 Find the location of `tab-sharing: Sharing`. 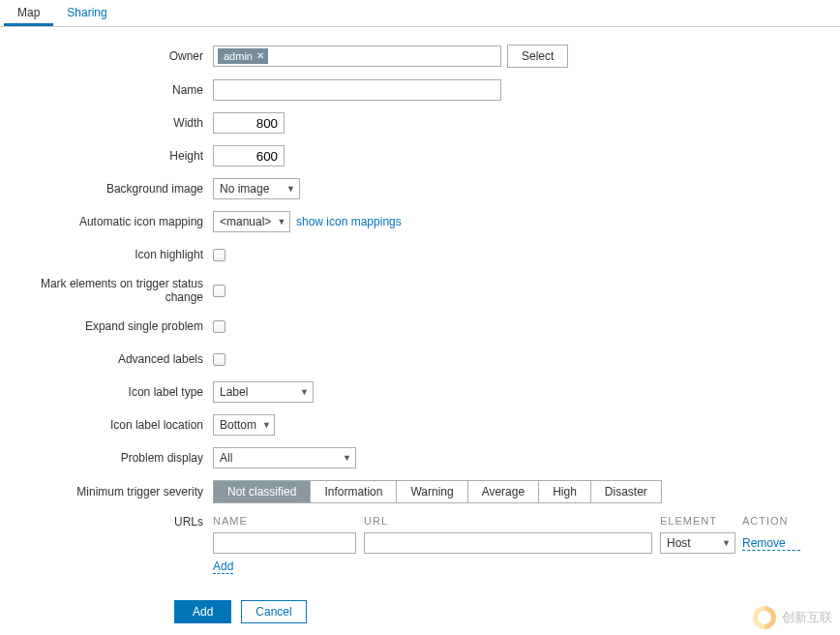

tab-sharing: Sharing is located at coordinates (87, 14).